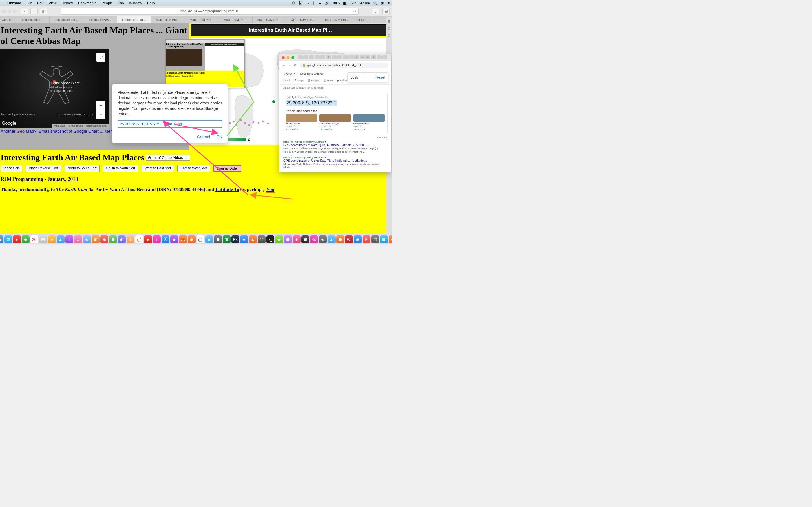 This screenshot has height=507, width=812. I want to click on tab-1: htmlattachmen…, so click(33, 19).